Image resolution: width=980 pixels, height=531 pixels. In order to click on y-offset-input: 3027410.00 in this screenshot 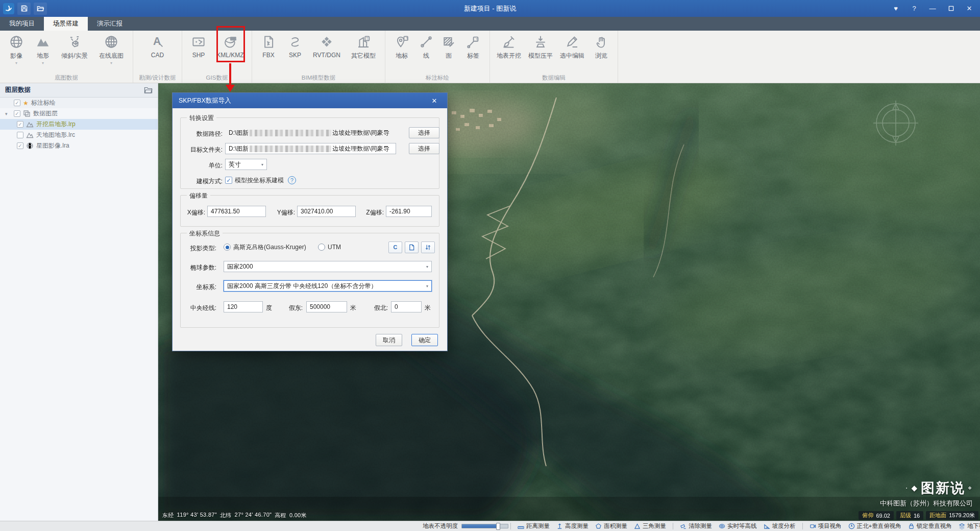, I will do `click(327, 211)`.